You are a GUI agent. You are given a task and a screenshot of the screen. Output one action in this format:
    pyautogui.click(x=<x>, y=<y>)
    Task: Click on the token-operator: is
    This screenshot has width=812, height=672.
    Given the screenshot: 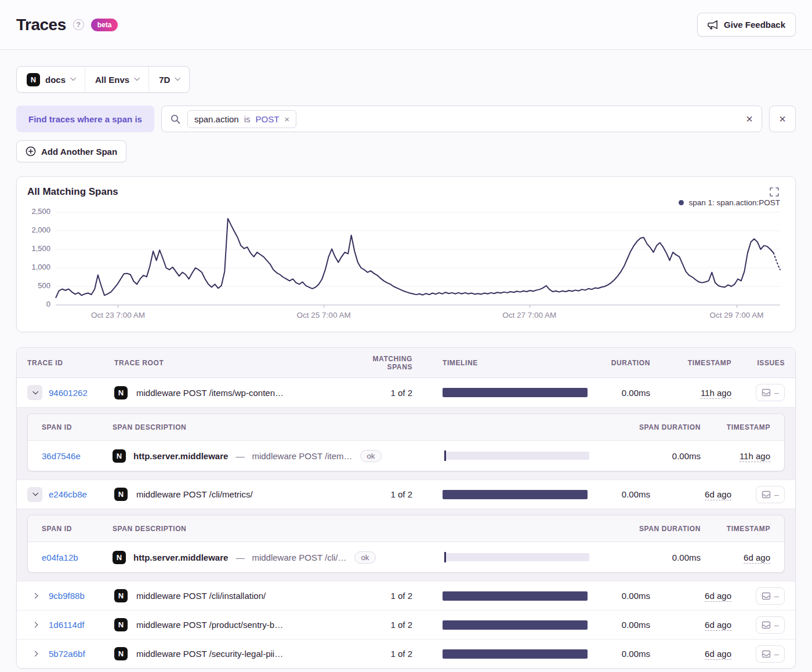 What is the action you would take?
    pyautogui.click(x=247, y=119)
    